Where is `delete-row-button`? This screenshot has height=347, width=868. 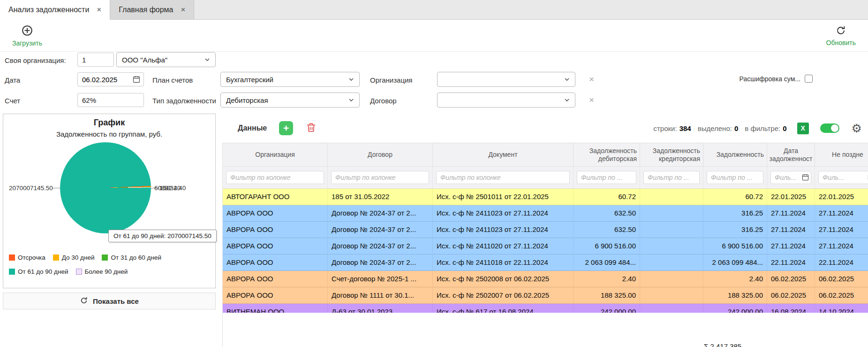 delete-row-button is located at coordinates (311, 128).